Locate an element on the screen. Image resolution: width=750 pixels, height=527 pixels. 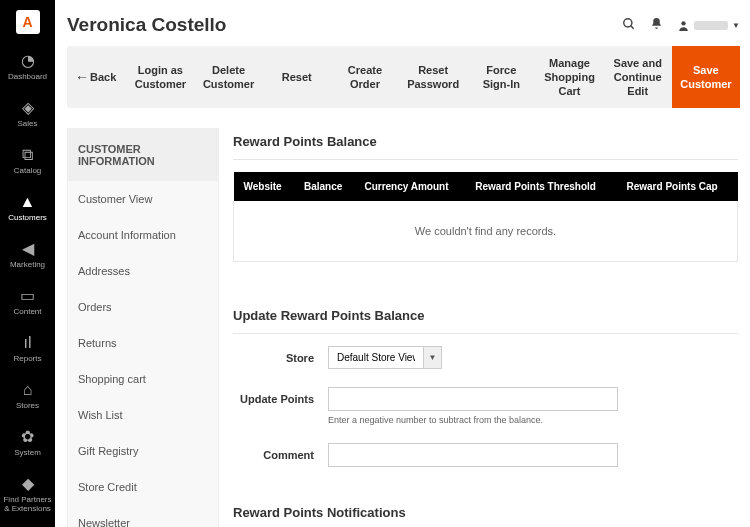
app-logo: A is located at coordinates (28, 22).